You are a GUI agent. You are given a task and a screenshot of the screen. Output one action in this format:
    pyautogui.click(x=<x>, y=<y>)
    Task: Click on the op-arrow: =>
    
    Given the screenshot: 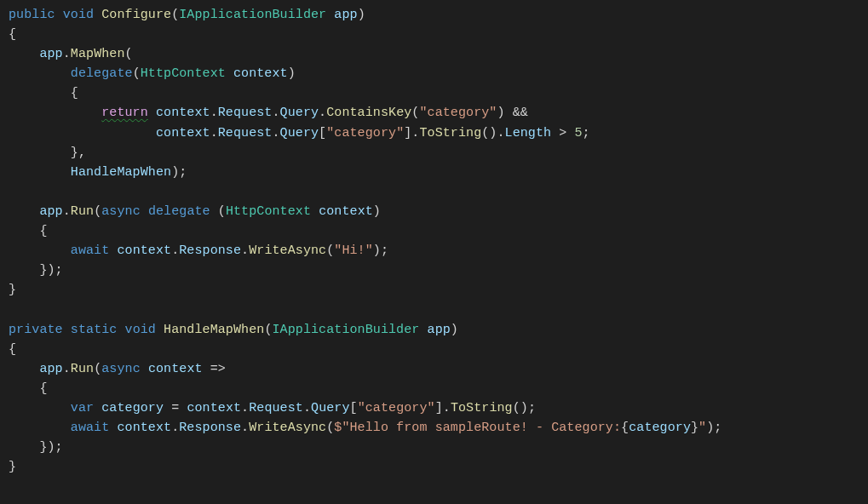 What is the action you would take?
    pyautogui.click(x=218, y=369)
    